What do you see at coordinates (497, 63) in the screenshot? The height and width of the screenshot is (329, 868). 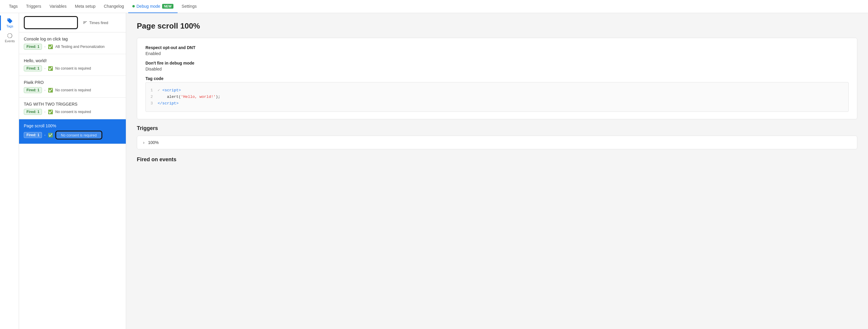 I see `dont-fire-debug-label: Don't fire in debug mode` at bounding box center [497, 63].